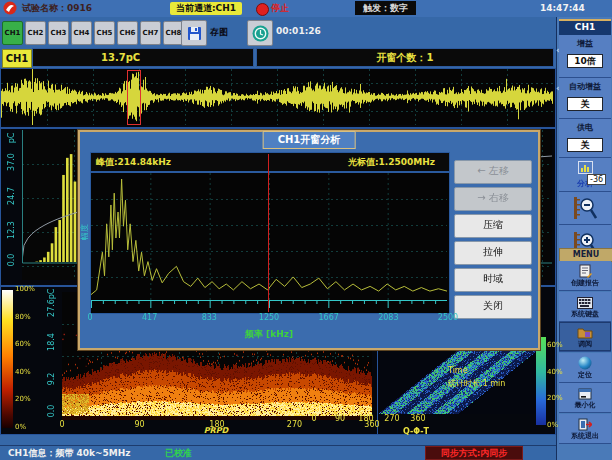 Image resolution: width=612 pixels, height=460 pixels. What do you see at coordinates (458, 370) in the screenshot?
I see `waterfall-time-label: Time` at bounding box center [458, 370].